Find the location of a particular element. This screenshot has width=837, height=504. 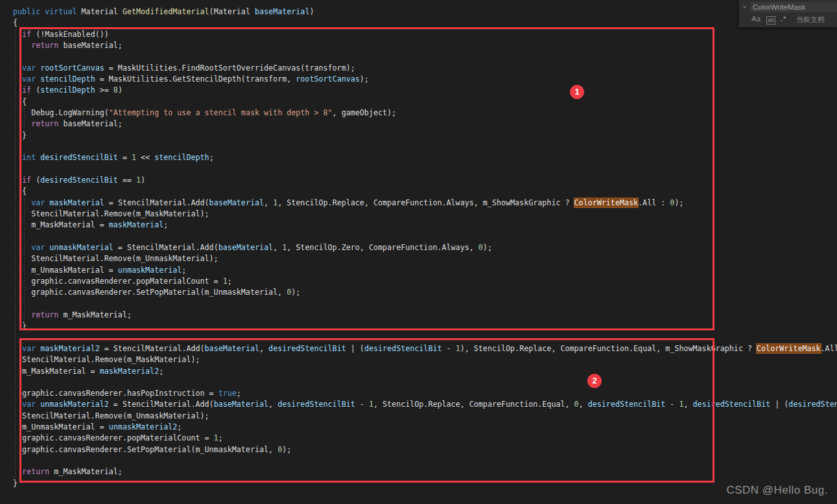

code-line: public virtual Material GetModifiedMater… is located at coordinates (425, 12).